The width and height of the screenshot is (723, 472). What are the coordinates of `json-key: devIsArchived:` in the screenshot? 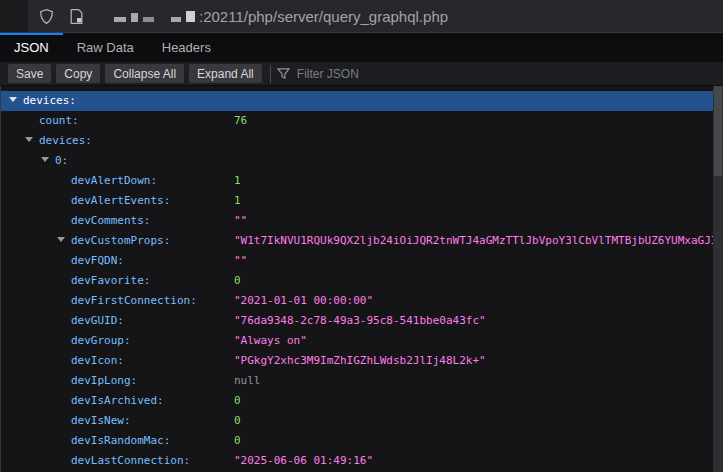 It's located at (118, 400).